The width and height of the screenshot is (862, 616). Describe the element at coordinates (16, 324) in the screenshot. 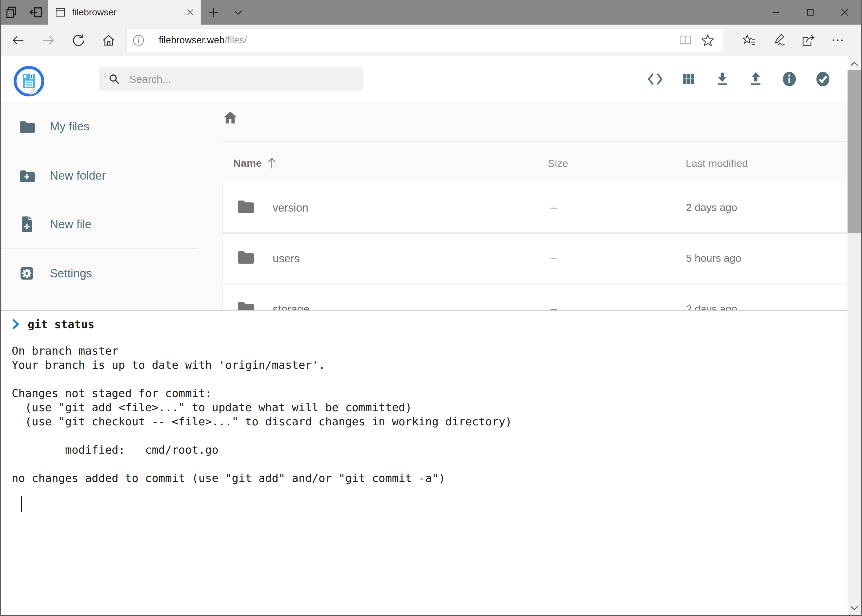

I see `terminal-prompt-chevron-icon` at that location.